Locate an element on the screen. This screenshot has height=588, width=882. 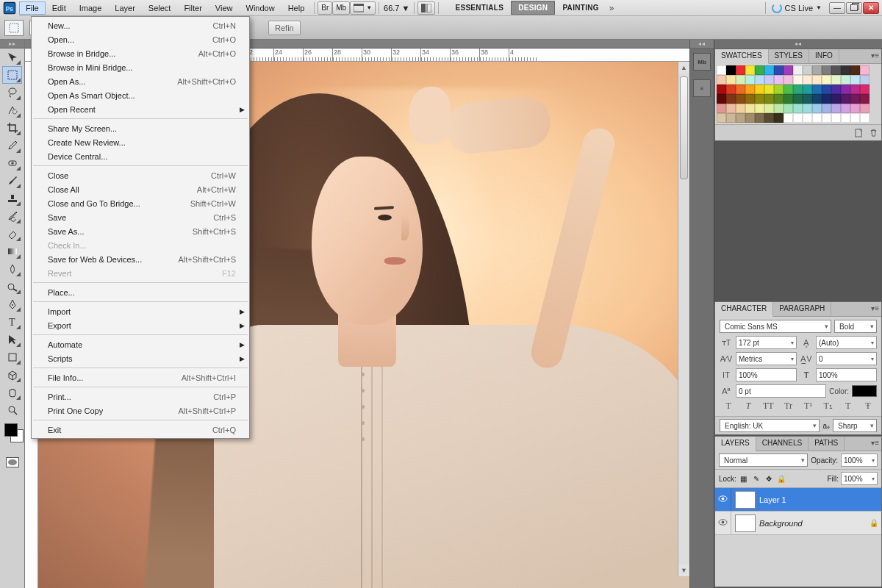
eraser-tool is located at coordinates (12, 234).